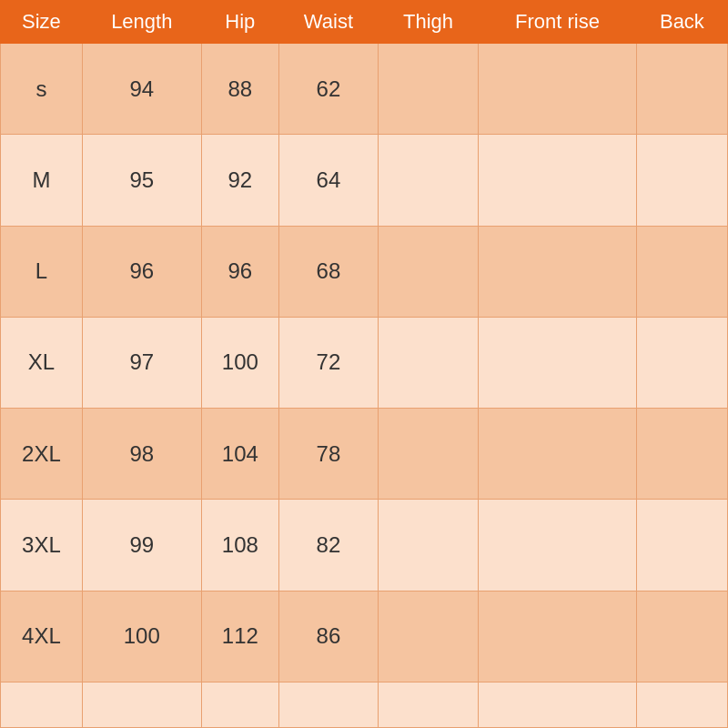 The width and height of the screenshot is (728, 728). Describe the element at coordinates (364, 180) in the screenshot. I see `table-row: M959264` at that location.